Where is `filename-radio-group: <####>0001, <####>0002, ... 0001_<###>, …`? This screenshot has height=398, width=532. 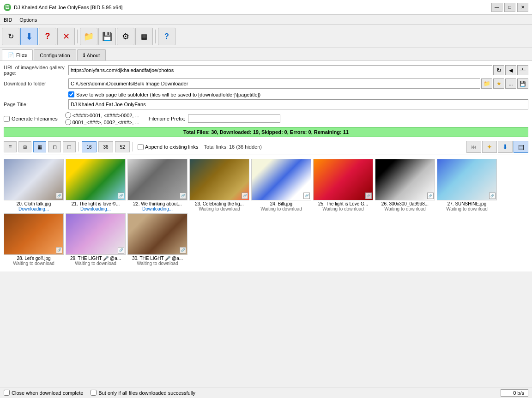 filename-radio-group: <####>0001, <####>0002, ... 0001_<###>, … is located at coordinates (103, 119).